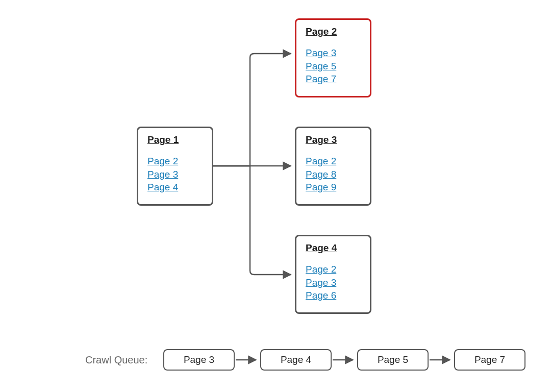 Image resolution: width=551 pixels, height=392 pixels. I want to click on queue-label: Crawl Queue:, so click(116, 360).